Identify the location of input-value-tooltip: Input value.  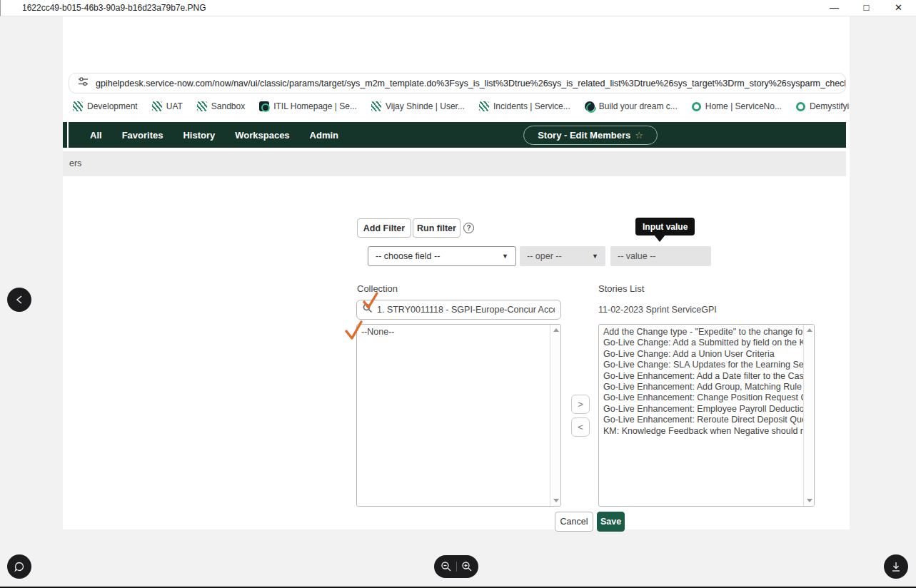
(665, 227).